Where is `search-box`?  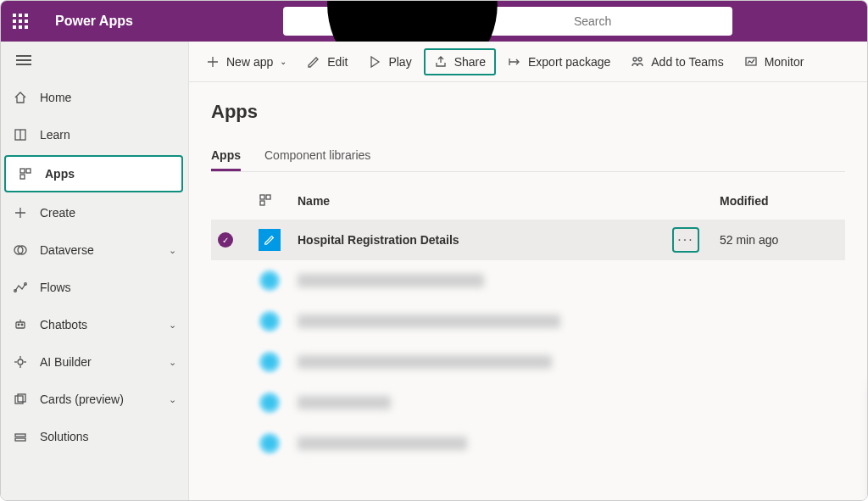 search-box is located at coordinates (508, 21).